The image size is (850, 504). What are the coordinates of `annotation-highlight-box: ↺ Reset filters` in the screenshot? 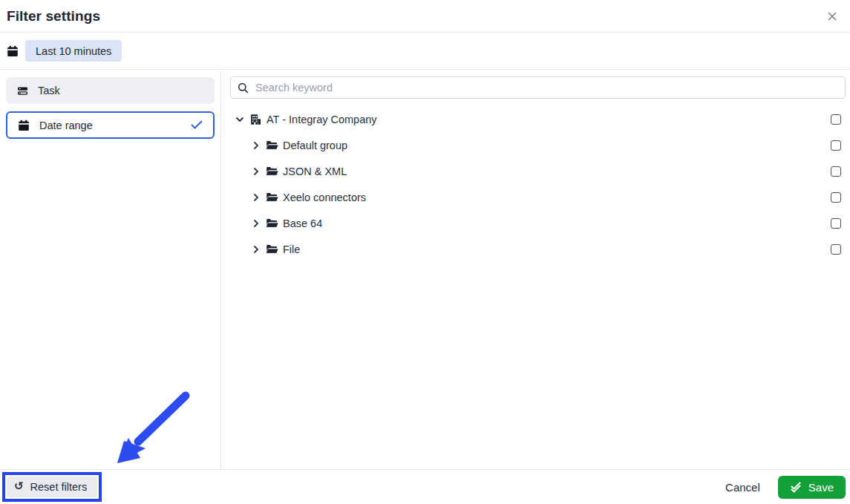 It's located at (52, 487).